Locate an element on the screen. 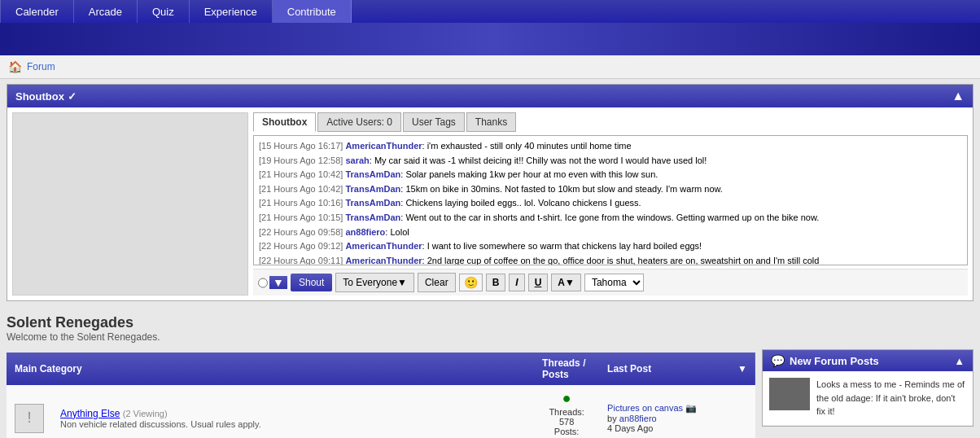  new-posts-box: 💬 New Forum Posts ▲ Looks a mess to me -… is located at coordinates (868, 388).